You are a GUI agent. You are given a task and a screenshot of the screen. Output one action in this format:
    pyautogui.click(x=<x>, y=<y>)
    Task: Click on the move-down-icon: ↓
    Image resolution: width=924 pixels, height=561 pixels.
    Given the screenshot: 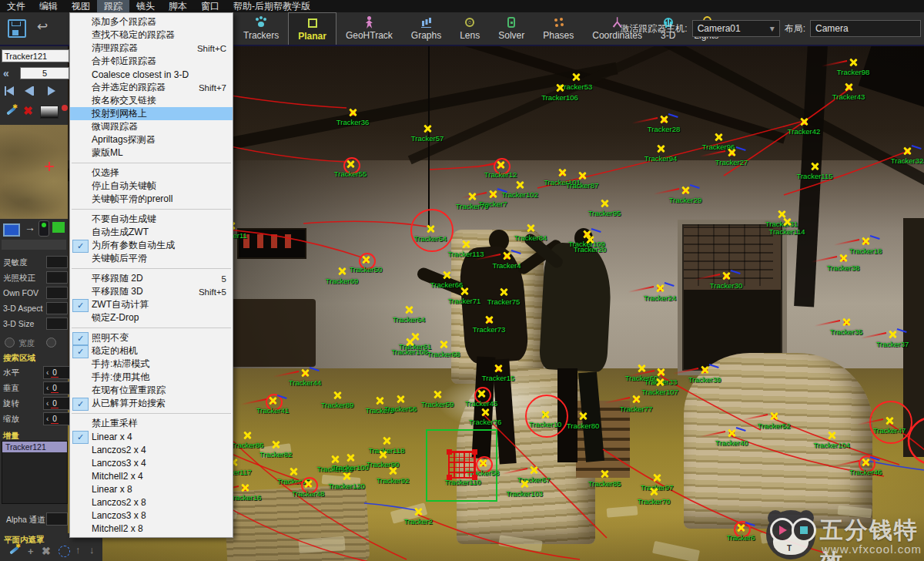 What is the action you would take?
    pyautogui.click(x=92, y=550)
    